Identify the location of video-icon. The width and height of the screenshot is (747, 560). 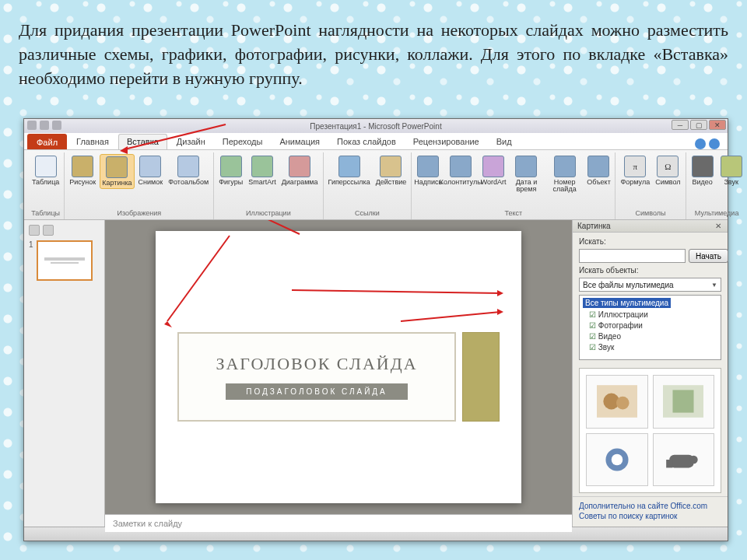
(703, 166).